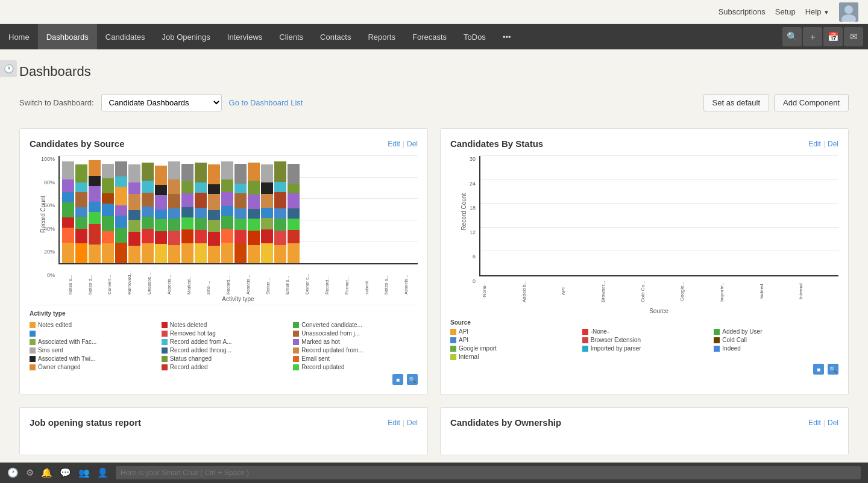 This screenshot has height=483, width=868. I want to click on status-chat-icon: 💬, so click(65, 473).